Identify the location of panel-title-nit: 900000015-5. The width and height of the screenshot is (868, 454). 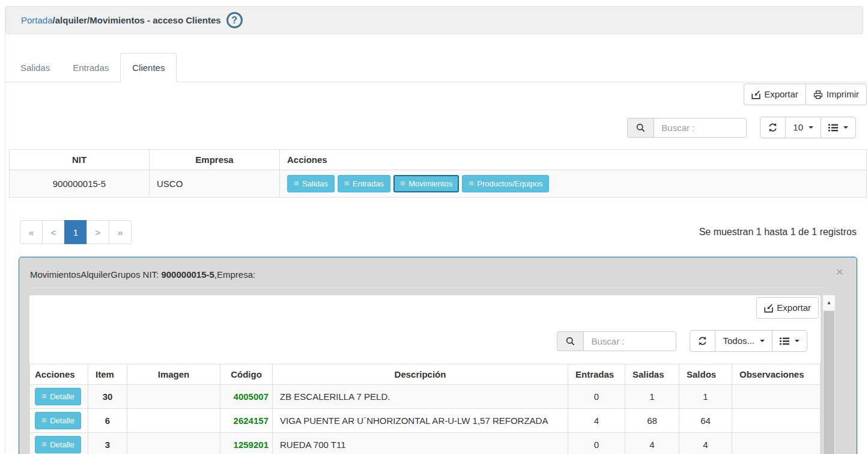
(187, 274).